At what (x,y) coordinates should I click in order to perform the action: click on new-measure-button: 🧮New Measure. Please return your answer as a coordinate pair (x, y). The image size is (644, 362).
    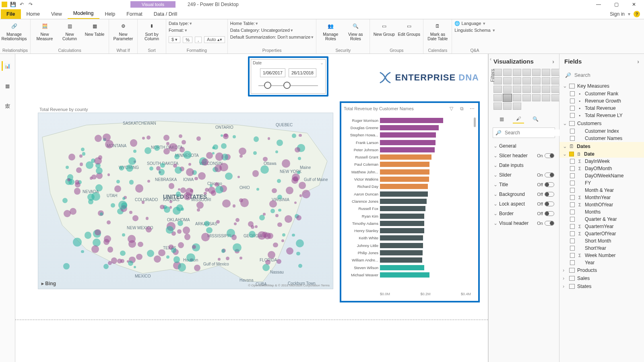
    Looking at the image, I should click on (45, 31).